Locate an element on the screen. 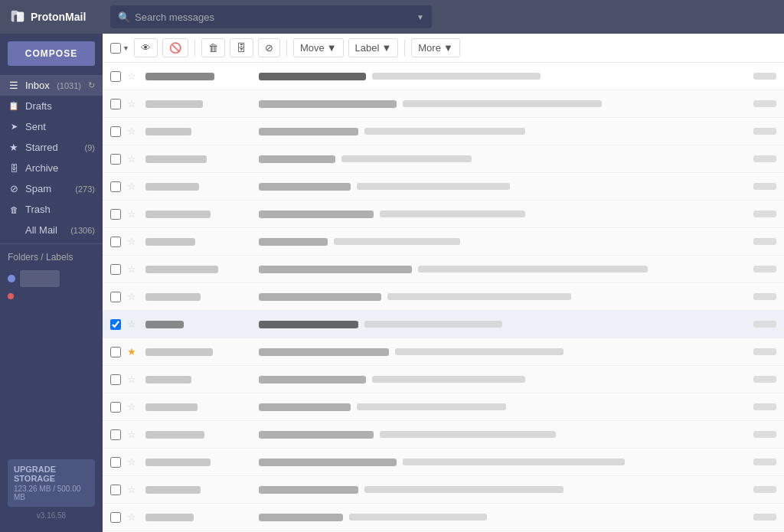 This screenshot has width=784, height=532. email-row: ★ is located at coordinates (443, 352).